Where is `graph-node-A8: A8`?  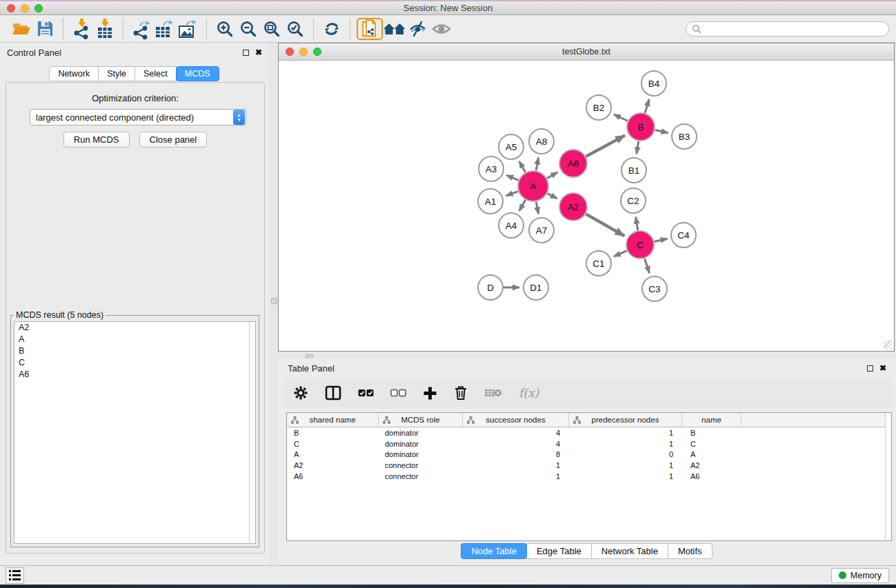
graph-node-A8: A8 is located at coordinates (541, 141).